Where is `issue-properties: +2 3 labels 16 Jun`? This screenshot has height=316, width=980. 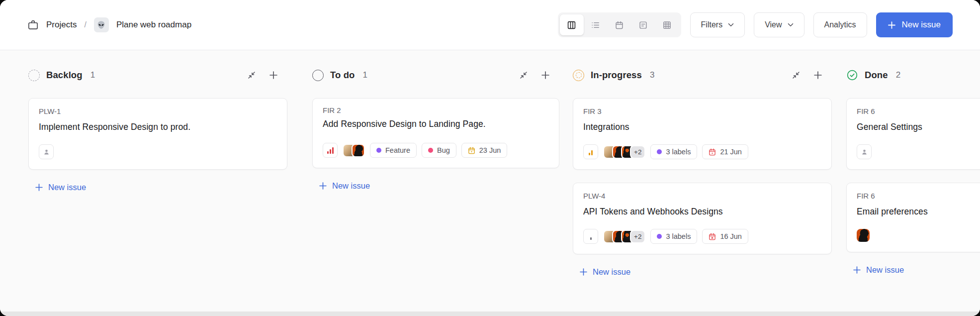
issue-properties: +2 3 labels 16 Jun is located at coordinates (702, 236).